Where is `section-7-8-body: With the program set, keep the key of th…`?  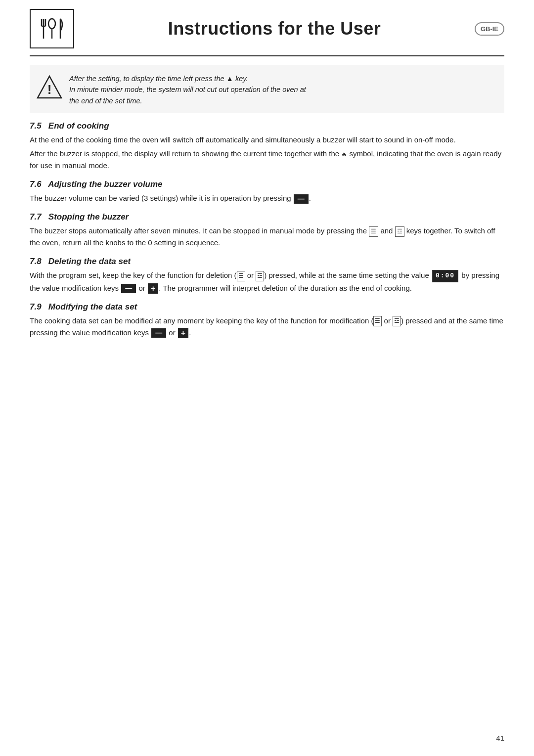
section-7-8-body: With the program set, keep the key of th… is located at coordinates (267, 282).